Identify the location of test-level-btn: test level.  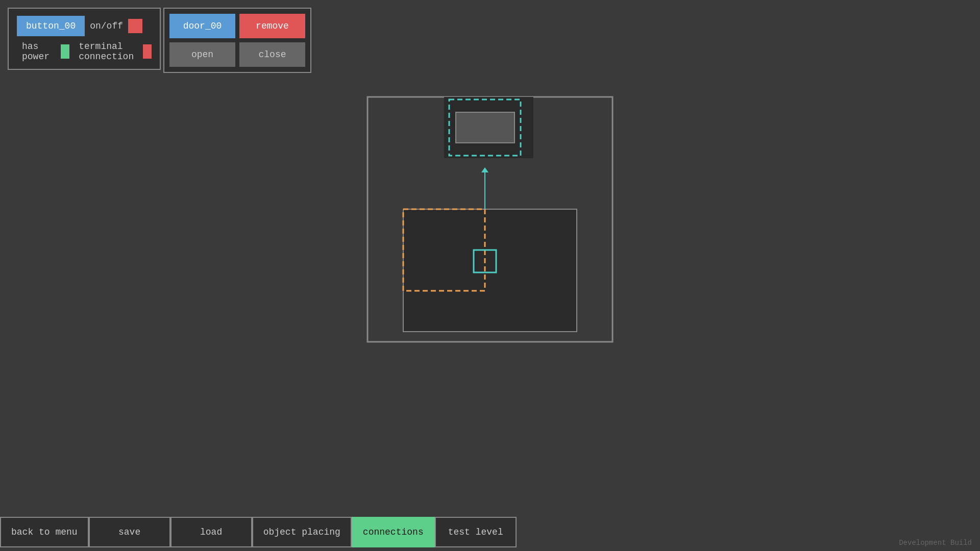
(476, 532).